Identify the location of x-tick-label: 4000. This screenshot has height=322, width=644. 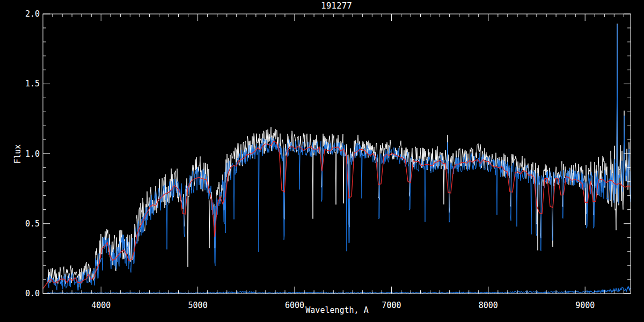
(101, 305).